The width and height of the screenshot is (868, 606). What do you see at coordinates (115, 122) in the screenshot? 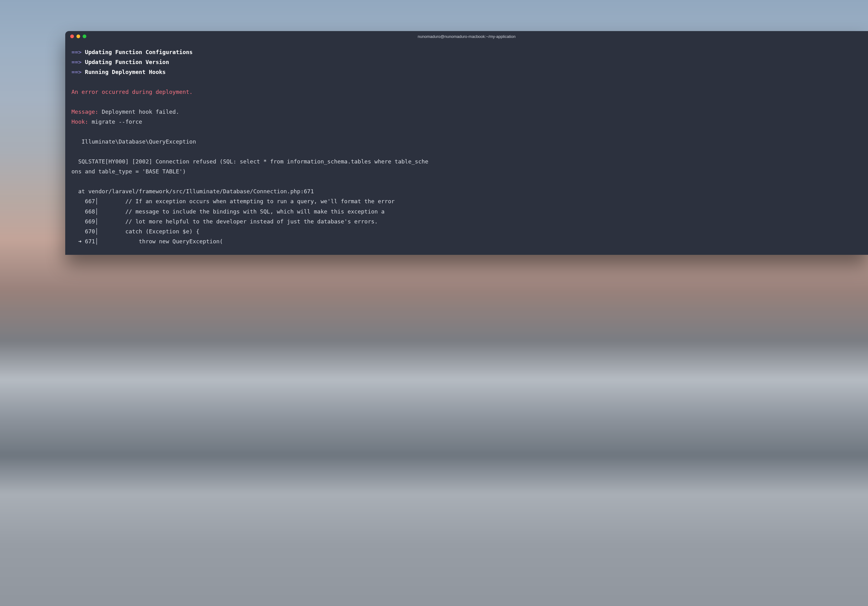
I see `hook-value: migrate --force` at bounding box center [115, 122].